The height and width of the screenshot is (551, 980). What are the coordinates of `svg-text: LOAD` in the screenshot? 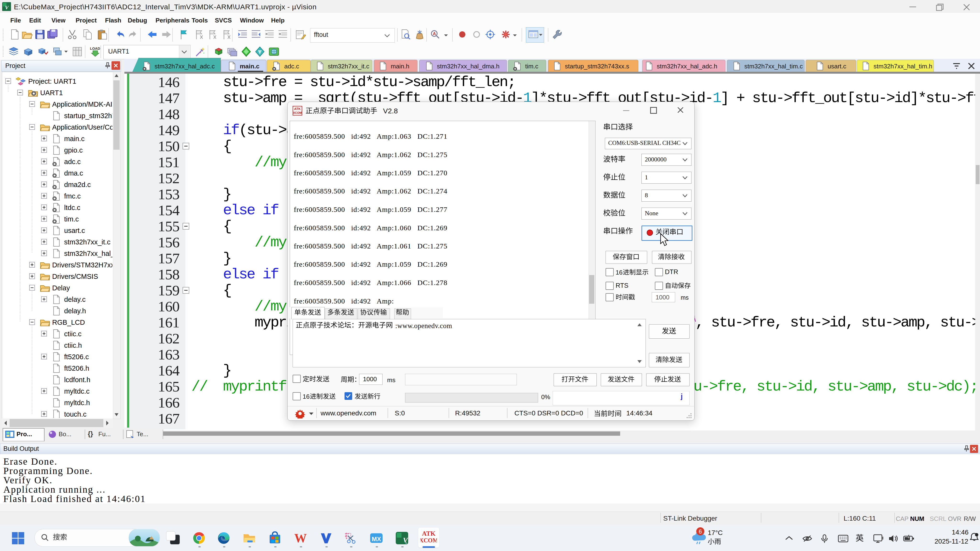 It's located at (95, 49).